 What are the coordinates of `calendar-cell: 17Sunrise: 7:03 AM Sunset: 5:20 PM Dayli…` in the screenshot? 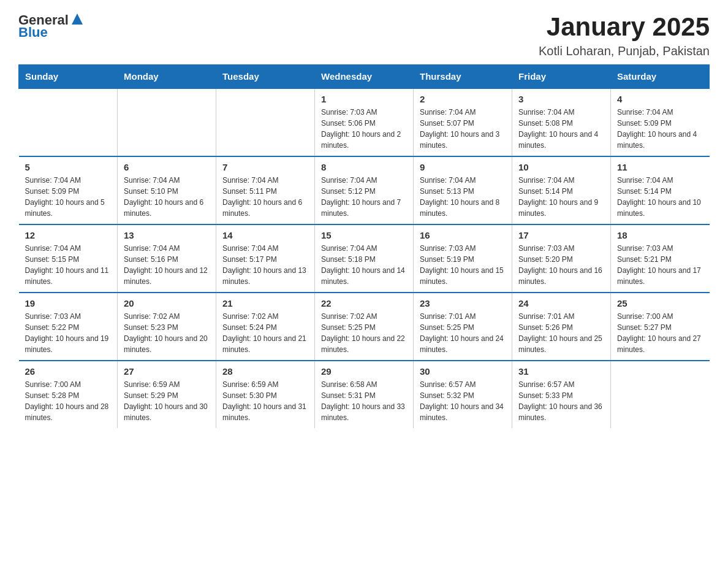 It's located at (561, 259).